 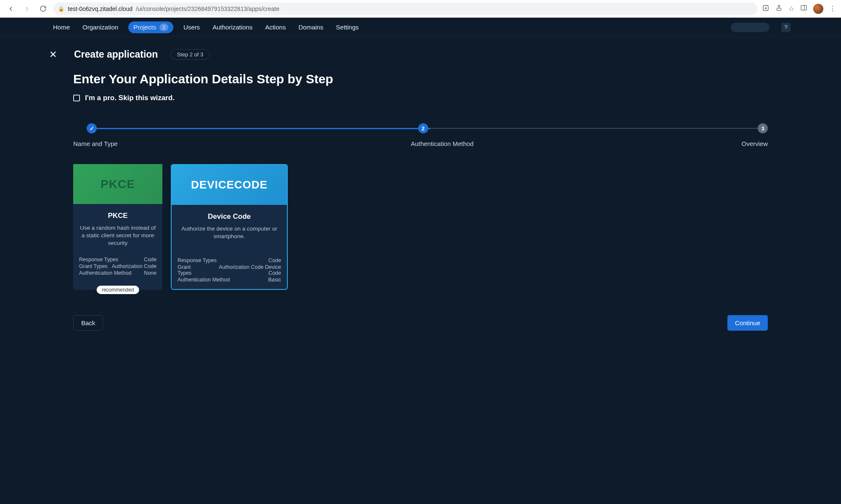 What do you see at coordinates (421, 144) in the screenshot?
I see `stepper-labels: Name and Type Authentication Method Over…` at bounding box center [421, 144].